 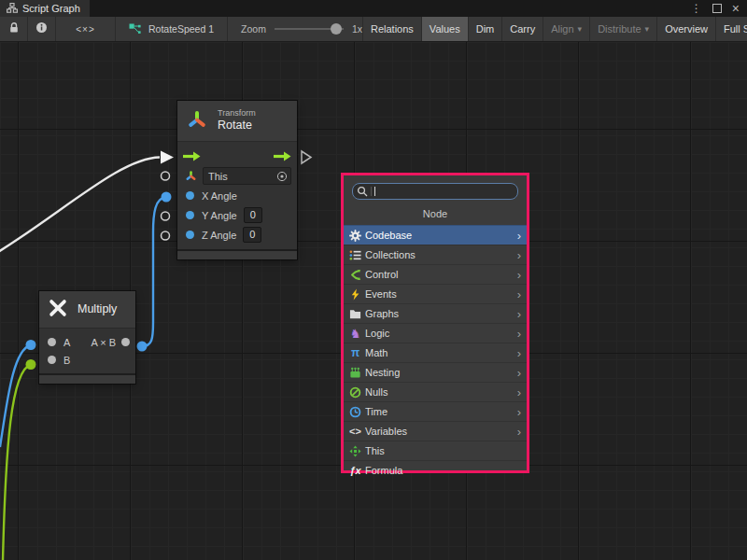 What do you see at coordinates (97, 310) in the screenshot?
I see `node-title: Multiply` at bounding box center [97, 310].